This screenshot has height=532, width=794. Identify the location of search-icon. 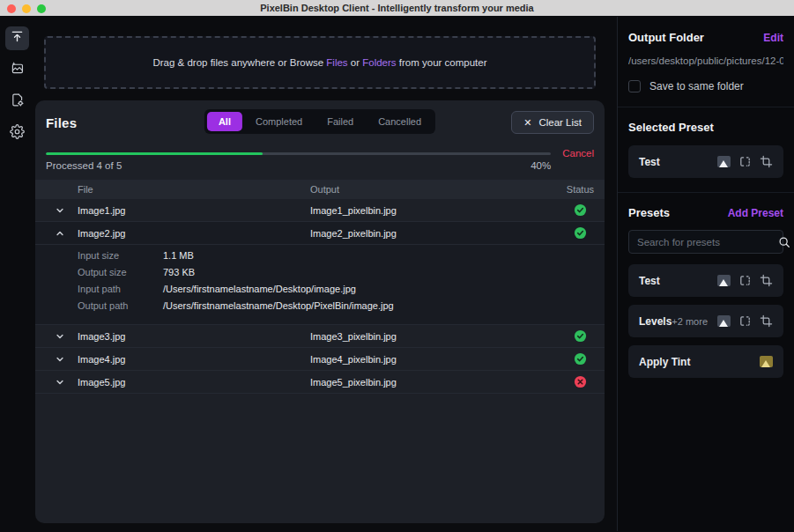
(784, 242).